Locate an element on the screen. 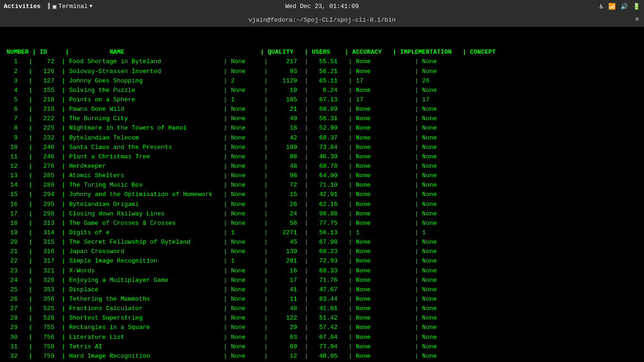 This screenshot has width=644, height=362. table-row: 10 | 240 | Santa Claus and the Presents … is located at coordinates (322, 148).